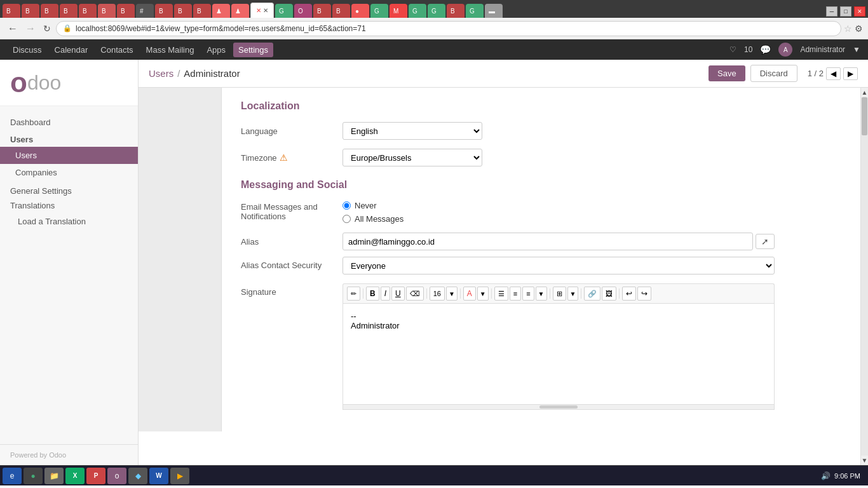 The width and height of the screenshot is (868, 488). I want to click on taskbar-item-media: ▶, so click(180, 476).